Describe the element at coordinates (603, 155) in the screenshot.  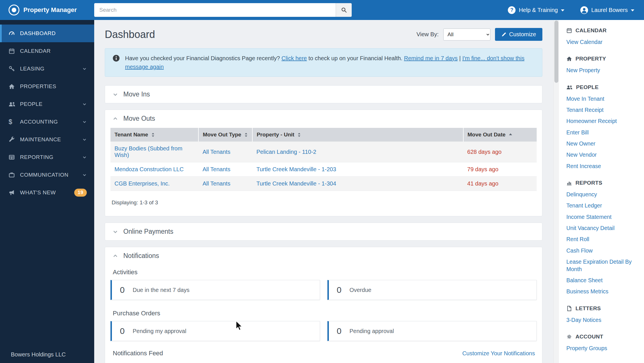
I see `link-new-vendor: New Vendor` at that location.